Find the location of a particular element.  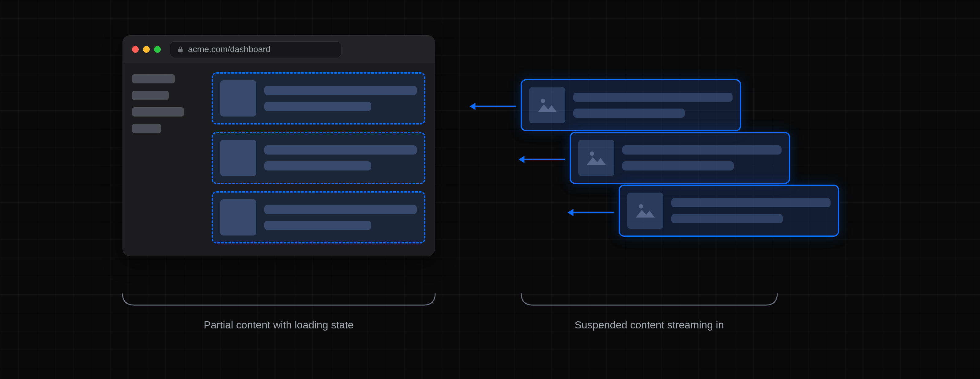

close-dot-icon is located at coordinates (135, 50).